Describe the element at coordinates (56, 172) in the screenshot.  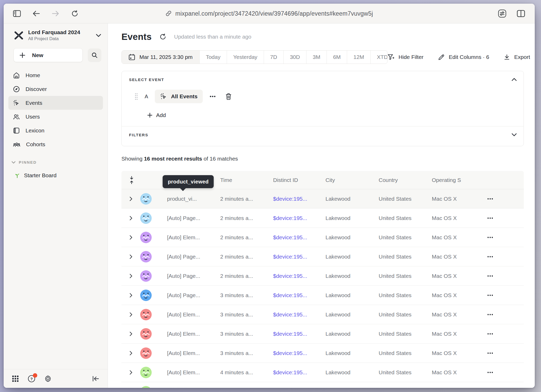
I see `pinned-item-starter-board: Starter Board` at that location.